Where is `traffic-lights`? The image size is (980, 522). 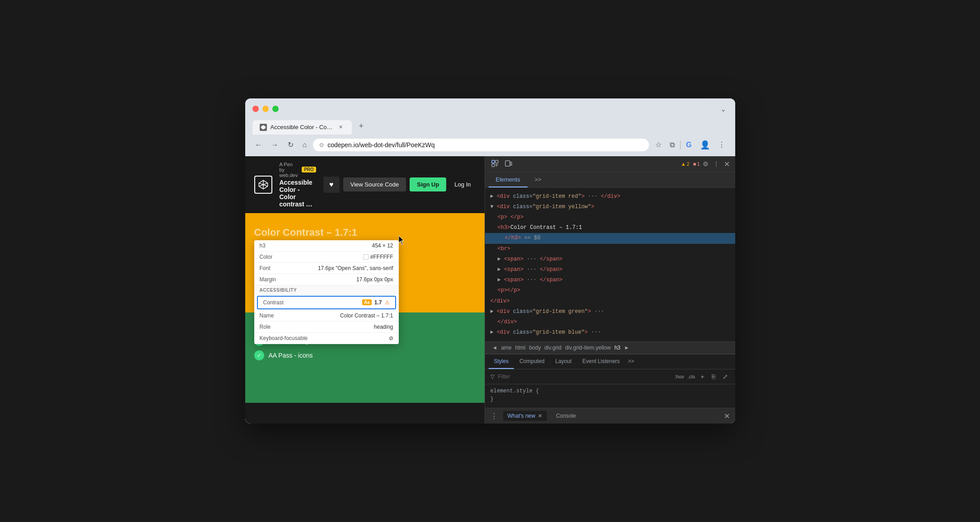 traffic-lights is located at coordinates (266, 109).